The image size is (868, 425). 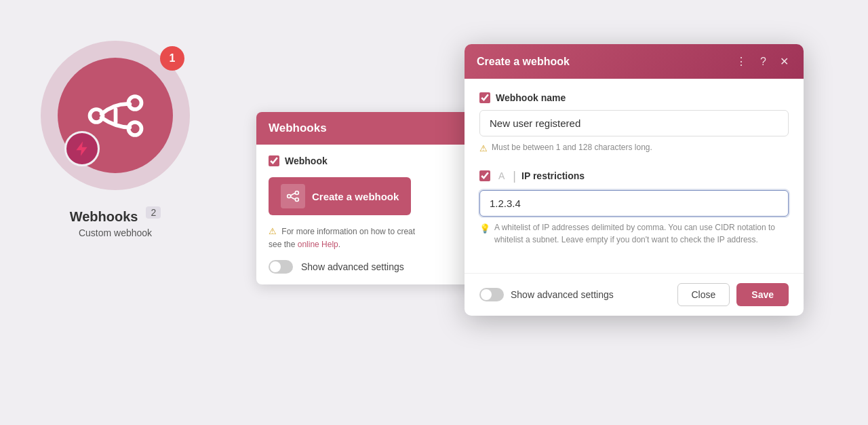 I want to click on webhooks-panel: Webhooks Webhook Create a webhook ⚠ For …, so click(x=372, y=198).